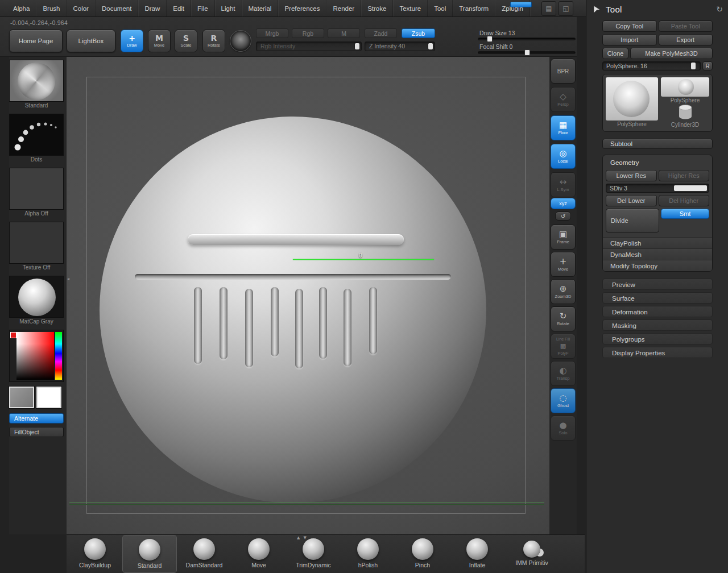 Image resolution: width=728 pixels, height=573 pixels. I want to click on brush-preset-move: Move, so click(259, 554).